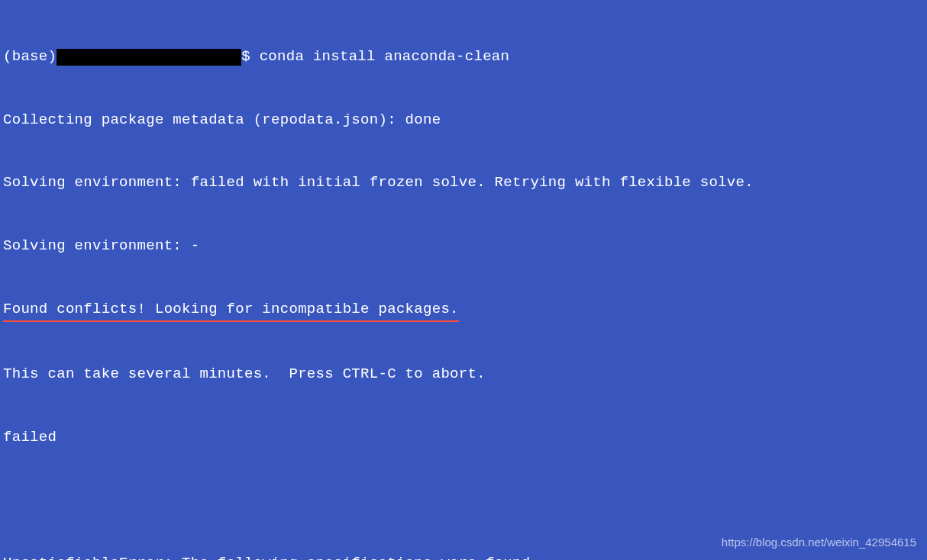 Image resolution: width=927 pixels, height=560 pixels. Describe the element at coordinates (250, 57) in the screenshot. I see `prompt-symbol: $` at that location.